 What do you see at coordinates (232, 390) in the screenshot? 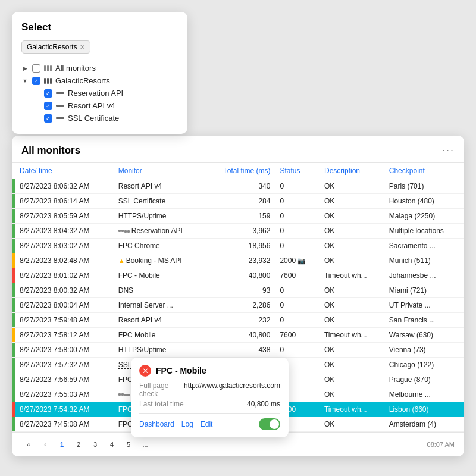
I see `tooltip-value-check: http://www.galacticresorts.com` at bounding box center [232, 390].